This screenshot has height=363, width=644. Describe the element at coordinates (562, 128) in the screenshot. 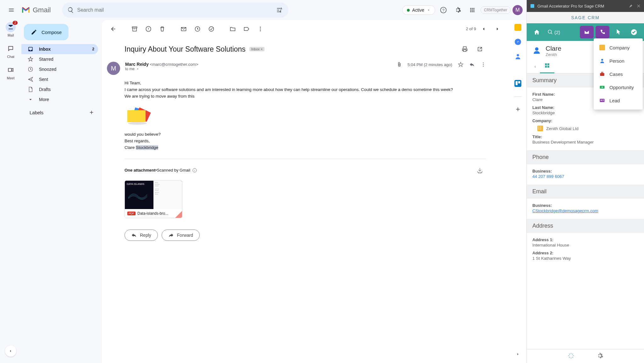

I see `fld-company: Zenith Global Ltd` at that location.